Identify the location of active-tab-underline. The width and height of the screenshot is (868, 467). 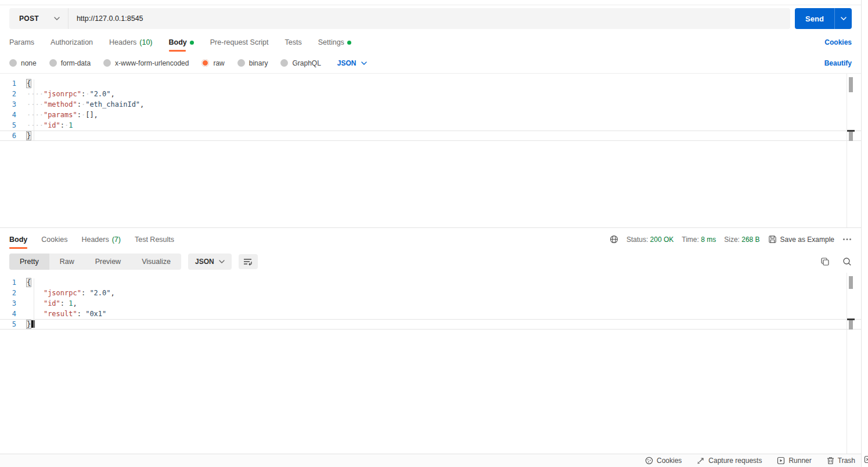
(19, 248).